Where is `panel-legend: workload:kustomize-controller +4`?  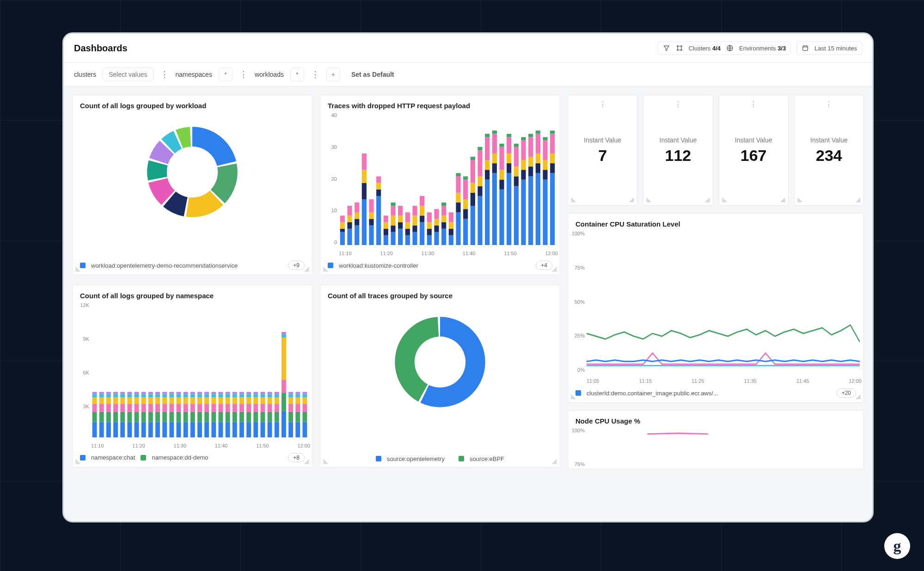 panel-legend: workload:kustomize-controller +4 is located at coordinates (440, 266).